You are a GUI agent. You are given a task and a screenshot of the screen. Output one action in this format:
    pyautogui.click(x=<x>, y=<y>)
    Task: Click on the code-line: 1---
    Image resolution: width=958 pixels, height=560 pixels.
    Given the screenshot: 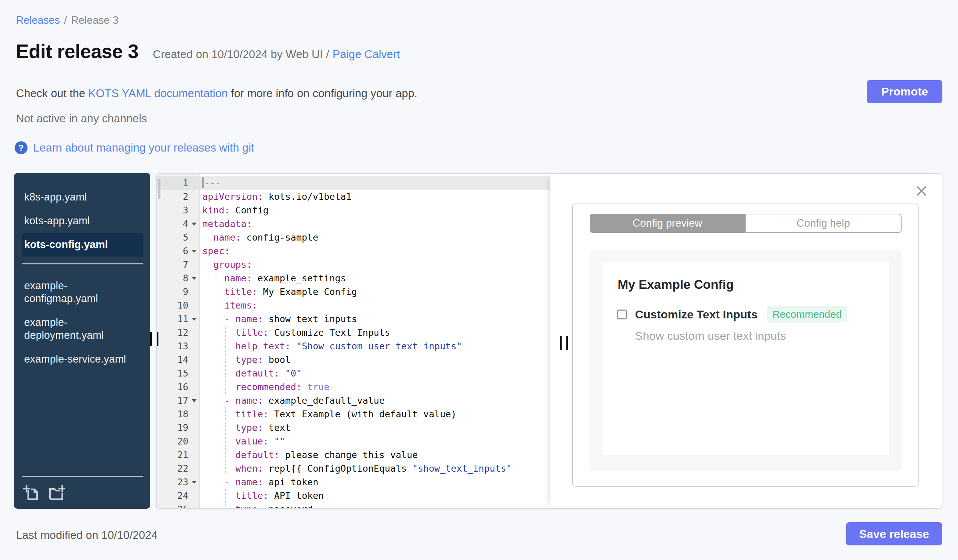 What is the action you would take?
    pyautogui.click(x=354, y=183)
    